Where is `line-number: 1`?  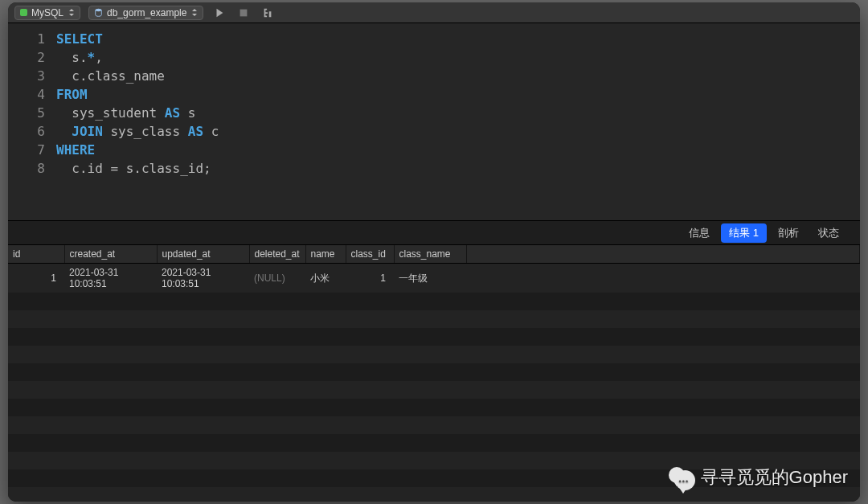 line-number: 1 is located at coordinates (27, 39).